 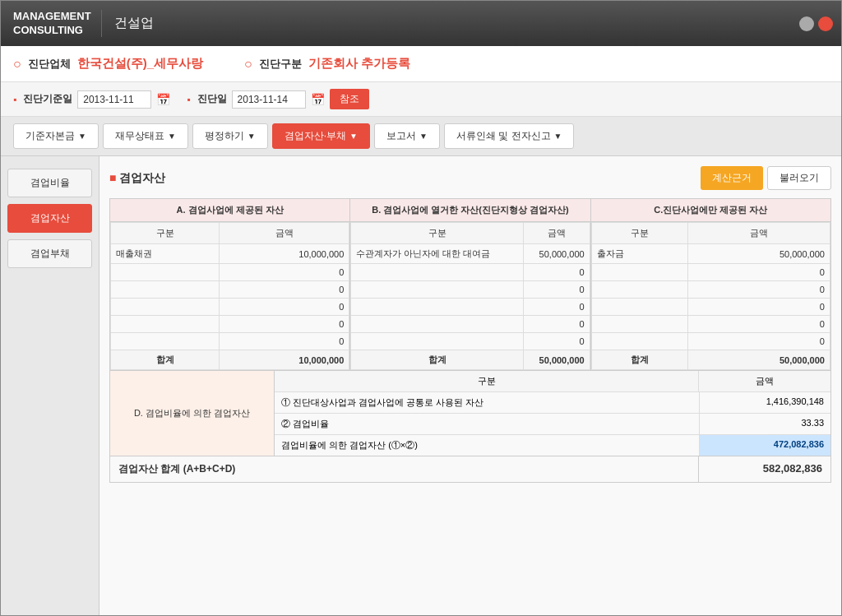 I want to click on table-b-row3-value: 0, so click(x=556, y=308).